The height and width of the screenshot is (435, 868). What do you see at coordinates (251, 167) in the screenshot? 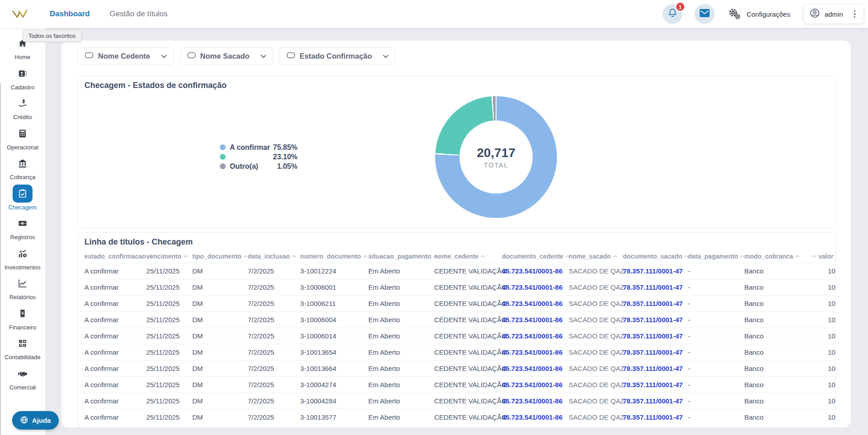
I see `legend-label: Outro(a)` at bounding box center [251, 167].